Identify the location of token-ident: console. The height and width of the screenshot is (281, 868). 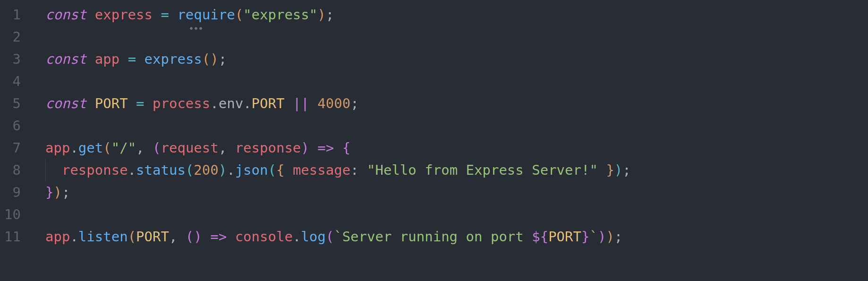
(264, 237).